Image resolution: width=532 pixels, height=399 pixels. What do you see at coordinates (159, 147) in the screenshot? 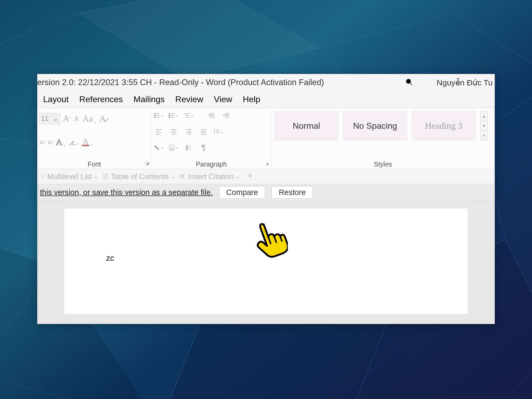
I see `shading-button: ⌄` at bounding box center [159, 147].